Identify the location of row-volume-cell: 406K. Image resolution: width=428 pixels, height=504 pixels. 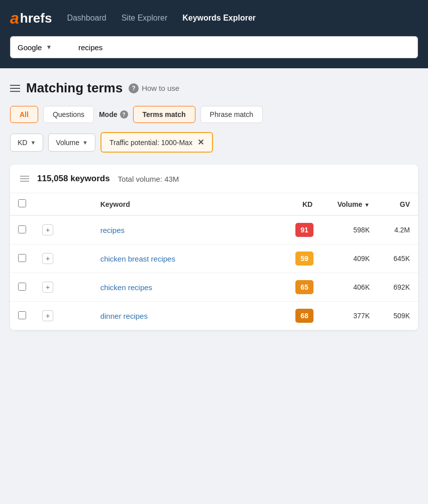
(353, 287).